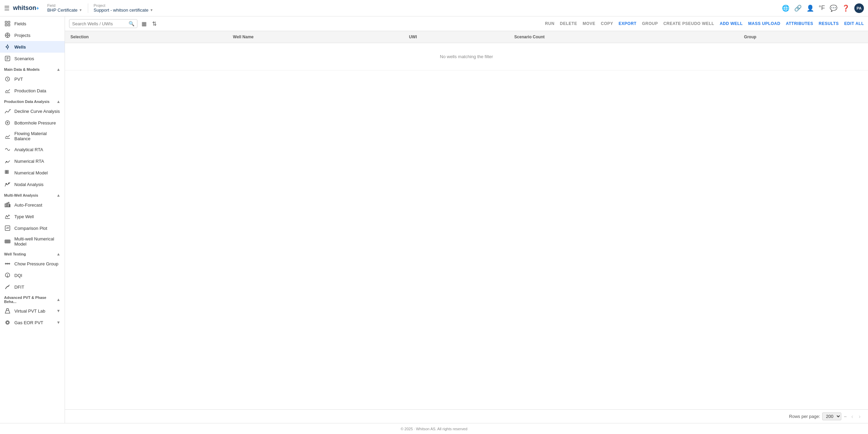 The height and width of the screenshot is (434, 868). I want to click on help-icon: ❓, so click(846, 8).